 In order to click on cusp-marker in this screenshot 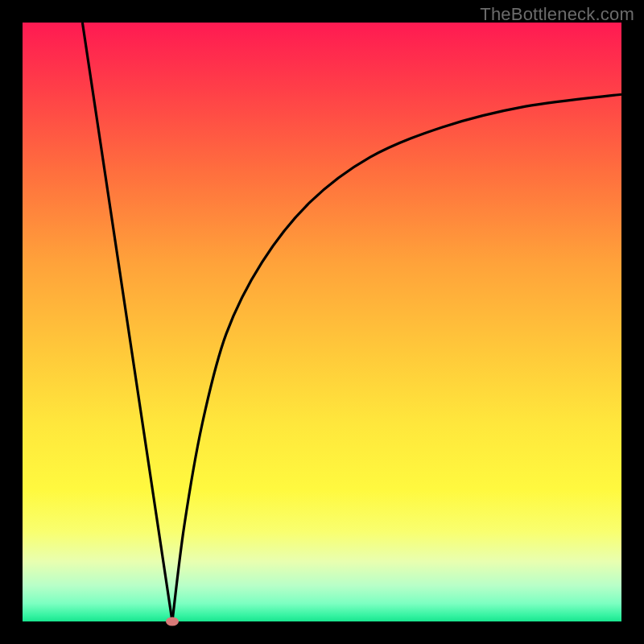, I will do `click(172, 621)`.